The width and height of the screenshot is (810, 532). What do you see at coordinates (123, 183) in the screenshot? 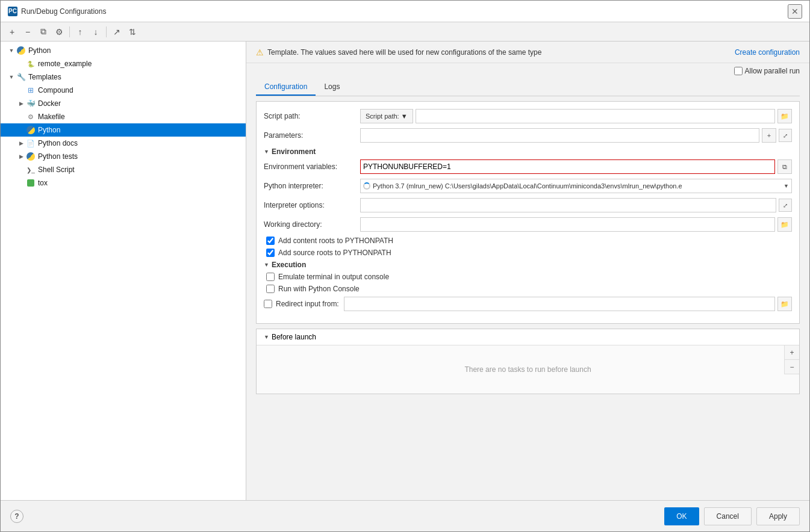
I see `tree-item-tox: tox` at bounding box center [123, 183].